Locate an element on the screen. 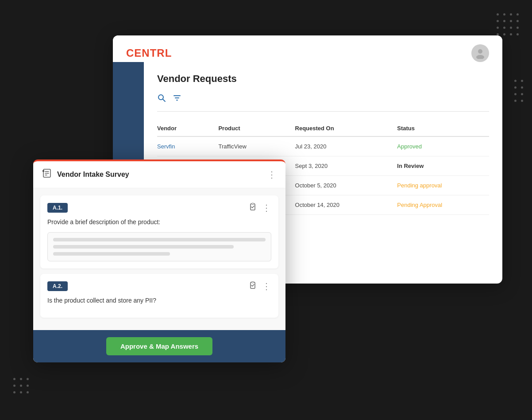 Image resolution: width=532 pixels, height=420 pixels. cell-status: Pending Approval is located at coordinates (443, 205).